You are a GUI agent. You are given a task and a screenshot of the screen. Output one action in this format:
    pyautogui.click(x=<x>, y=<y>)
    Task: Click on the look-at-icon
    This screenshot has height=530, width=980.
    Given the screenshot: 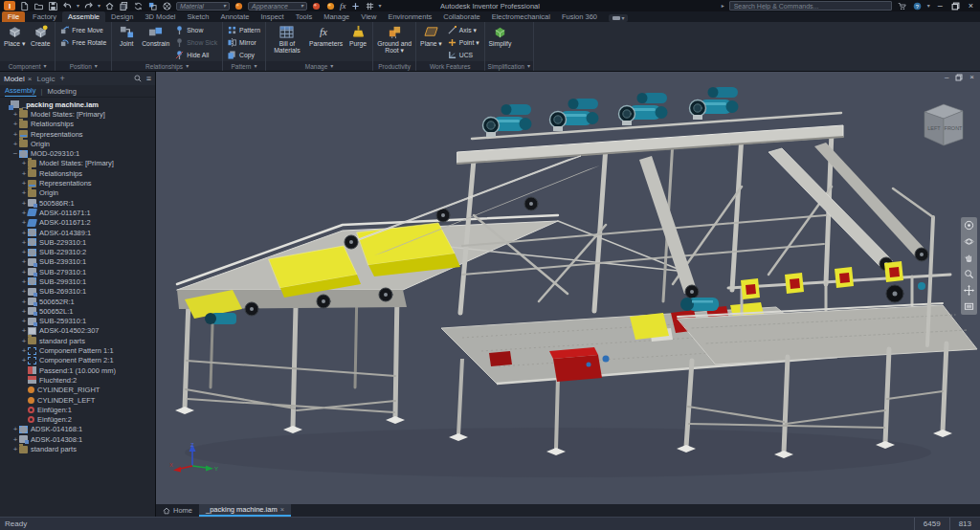 What is the action you would take?
    pyautogui.click(x=969, y=306)
    